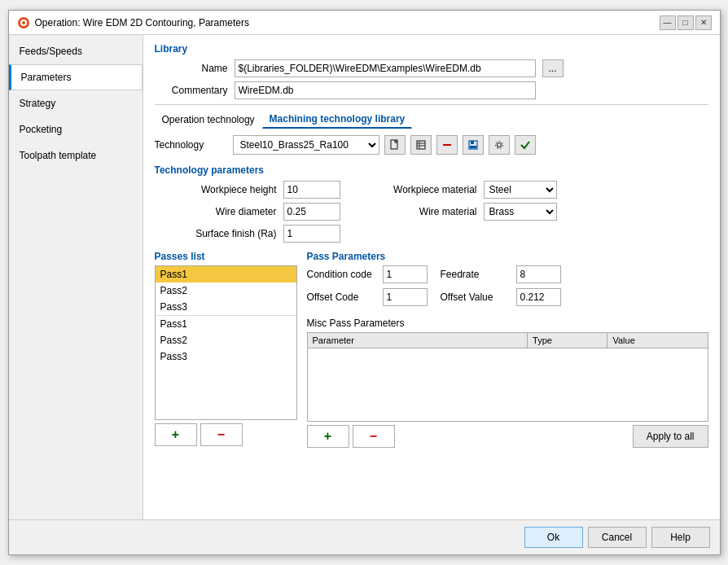 The height and width of the screenshot is (565, 728). What do you see at coordinates (226, 435) in the screenshot?
I see `passes-add-remove: + −` at bounding box center [226, 435].